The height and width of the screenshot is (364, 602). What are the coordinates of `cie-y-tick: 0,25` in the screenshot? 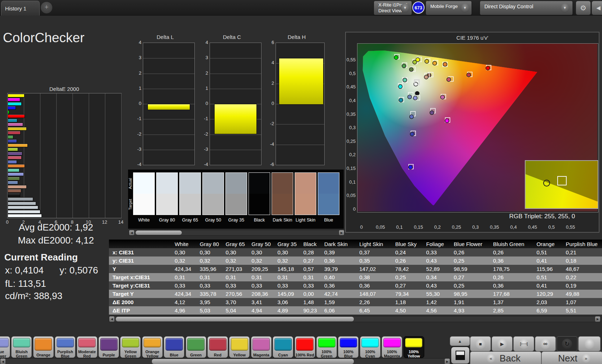 It's located at (351, 141).